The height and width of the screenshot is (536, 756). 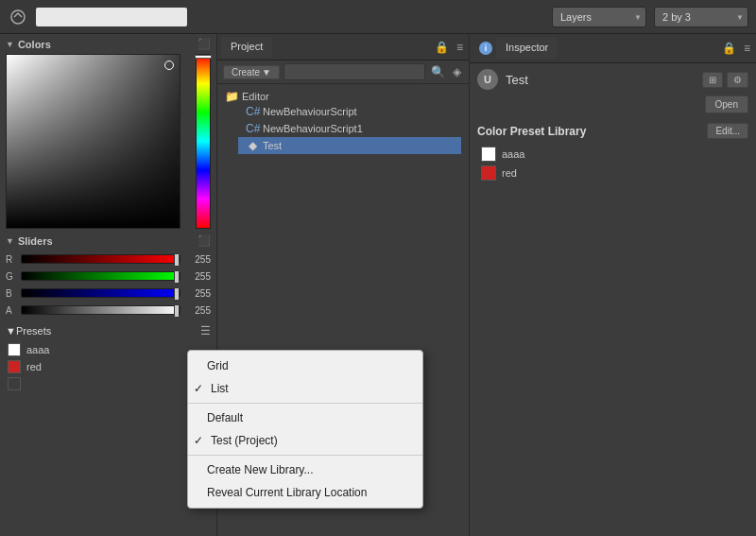 I want to click on presets-section: ▼ Presets ☰ aaaa red, so click(x=108, y=428).